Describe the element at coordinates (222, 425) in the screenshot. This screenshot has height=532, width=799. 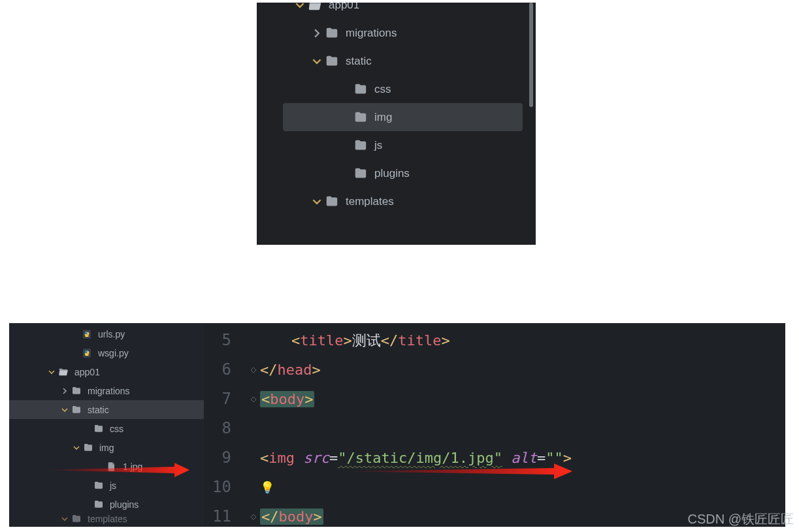
I see `line-number-gutter: 567891011` at that location.